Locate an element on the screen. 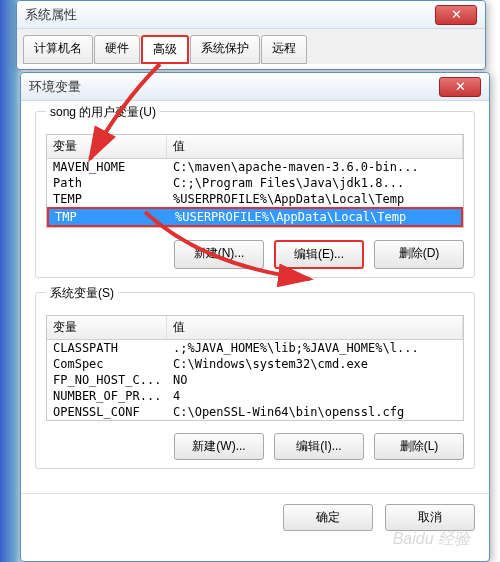 Image resolution: width=500 pixels, height=562 pixels. cancel-button: 取消 is located at coordinates (430, 518).